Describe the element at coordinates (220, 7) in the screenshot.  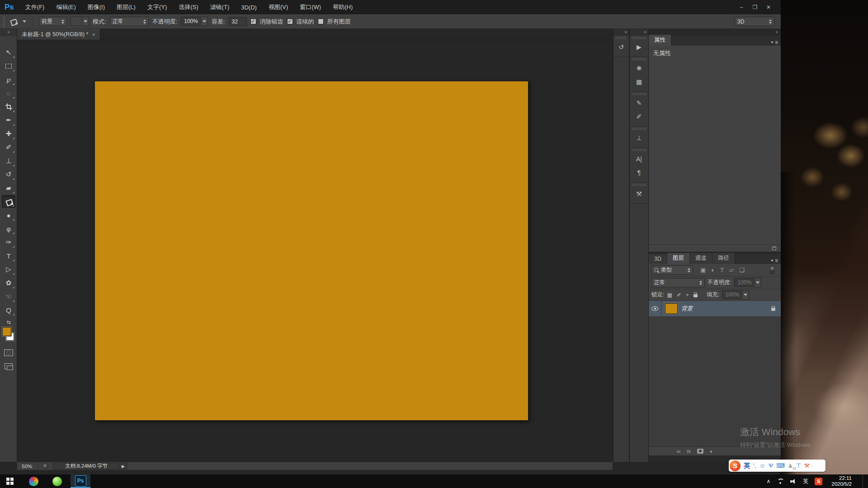
I see `menu-filter: 滤镜(T)` at that location.